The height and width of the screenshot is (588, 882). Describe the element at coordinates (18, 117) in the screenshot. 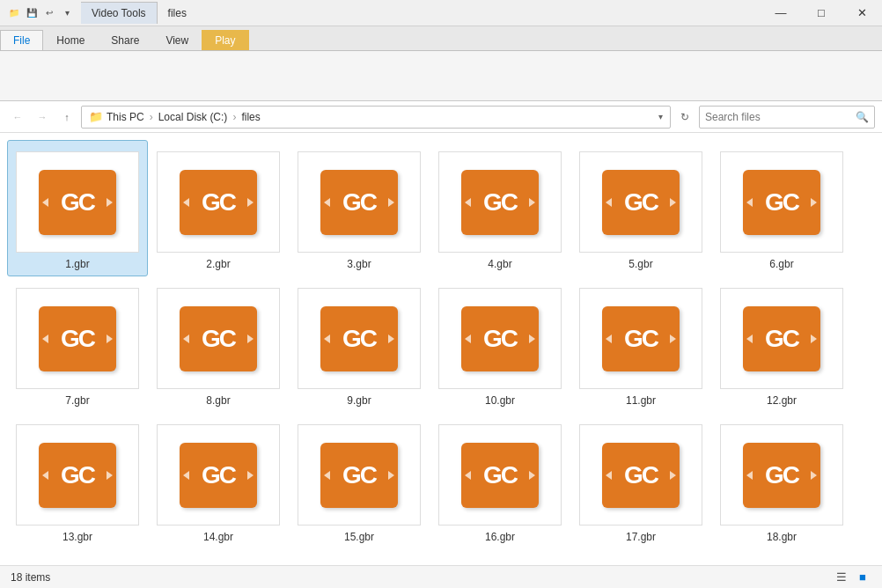

I see `back-button: ←` at that location.